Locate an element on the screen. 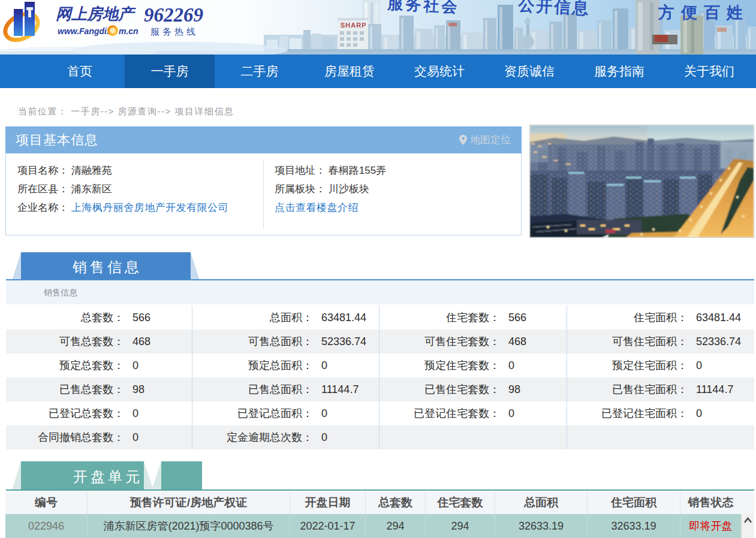  svg-text: 962269 is located at coordinates (174, 15).